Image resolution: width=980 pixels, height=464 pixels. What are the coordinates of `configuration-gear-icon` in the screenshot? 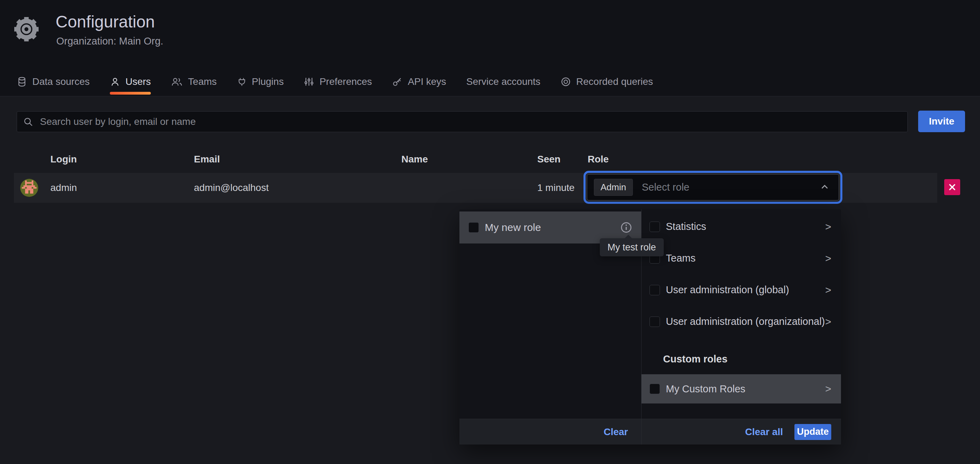 It's located at (27, 30).